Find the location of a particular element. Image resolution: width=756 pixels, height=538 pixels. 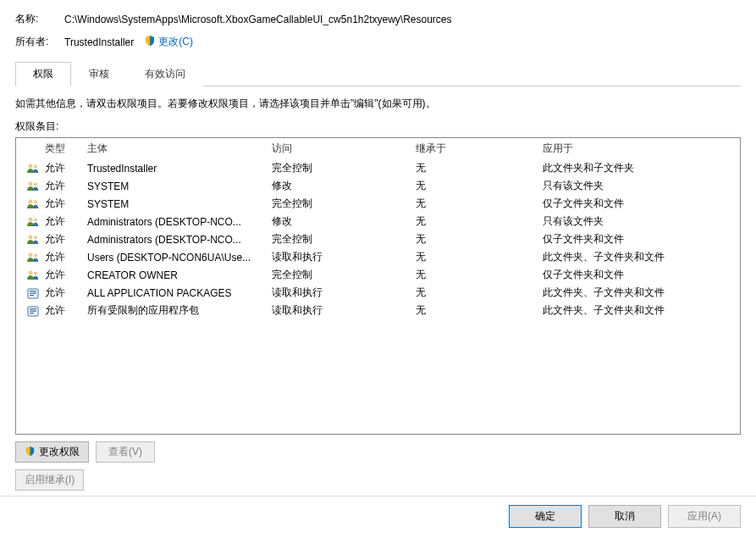

tab-audit: 审核 is located at coordinates (99, 75).